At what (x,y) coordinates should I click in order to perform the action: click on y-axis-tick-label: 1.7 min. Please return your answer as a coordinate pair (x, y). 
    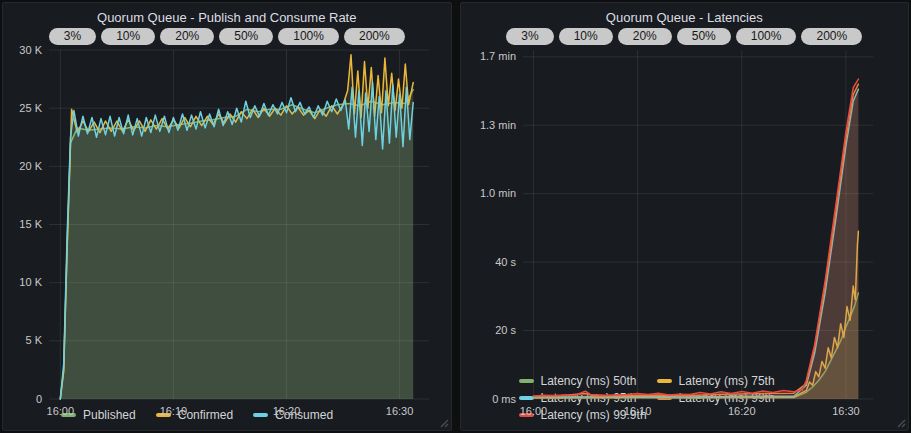
    Looking at the image, I should click on (497, 56).